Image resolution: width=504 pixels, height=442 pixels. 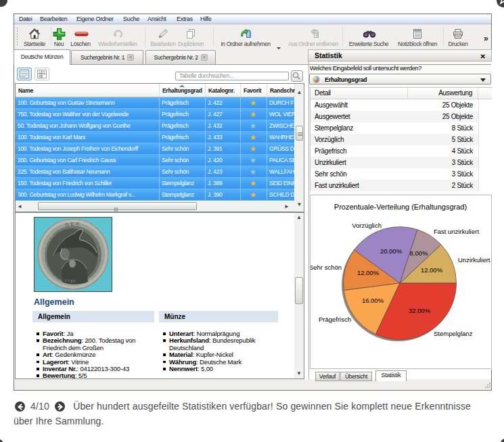 What do you see at coordinates (45, 72) in the screenshot?
I see `svg-text: 3` at bounding box center [45, 72].